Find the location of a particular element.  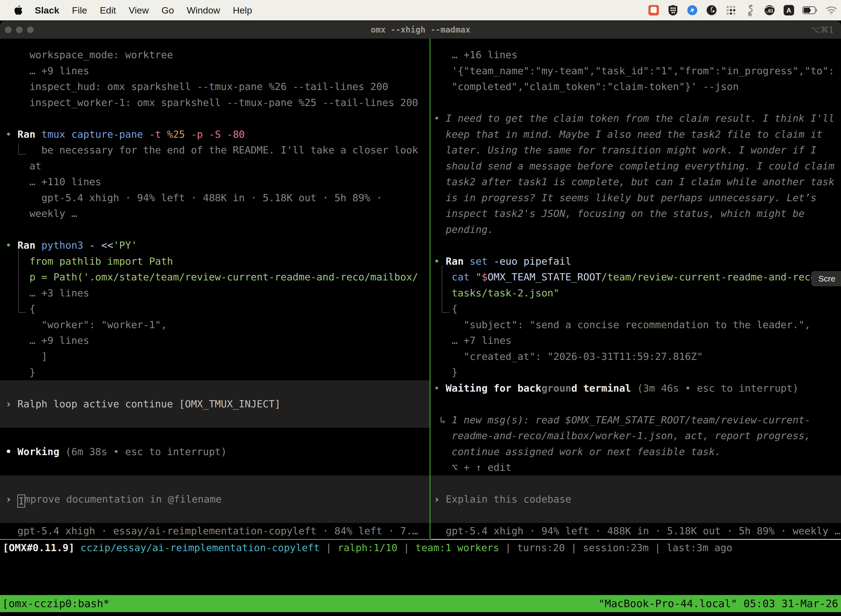

menu-item-go: Go is located at coordinates (168, 10).